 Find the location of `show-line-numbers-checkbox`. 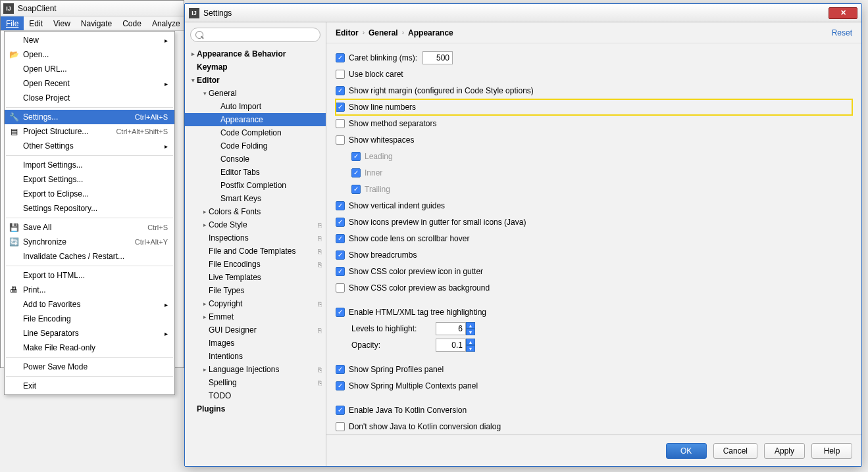

show-line-numbers-checkbox is located at coordinates (340, 107).